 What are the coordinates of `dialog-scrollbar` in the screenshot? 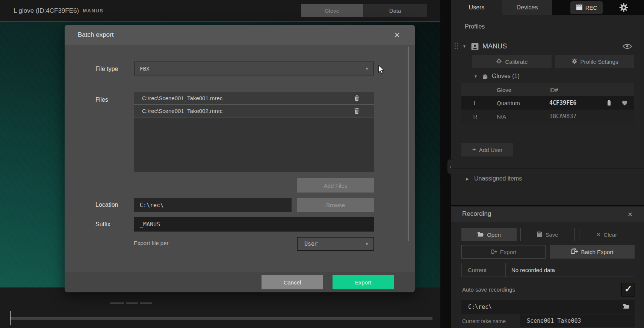 It's located at (408, 144).